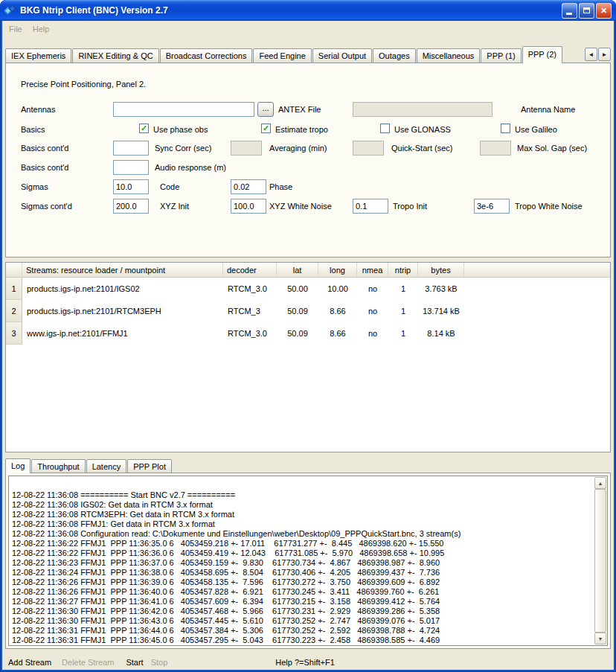 The image size is (616, 672). Describe the element at coordinates (308, 10) in the screenshot. I see `title-bar: BKG Ntrip Client (BNC) Version 2.7 ✕` at that location.